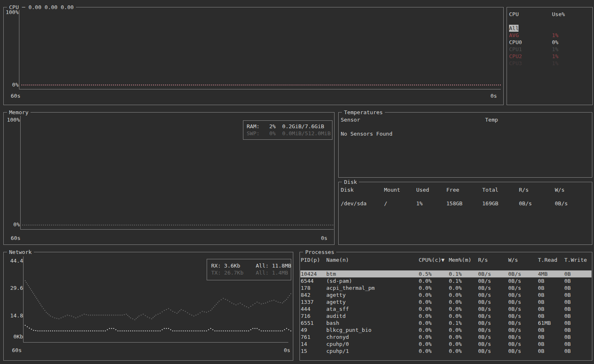 This screenshot has width=594, height=364. What do you see at coordinates (578, 260) in the screenshot?
I see `processes-col-twrite: T.Write` at bounding box center [578, 260].